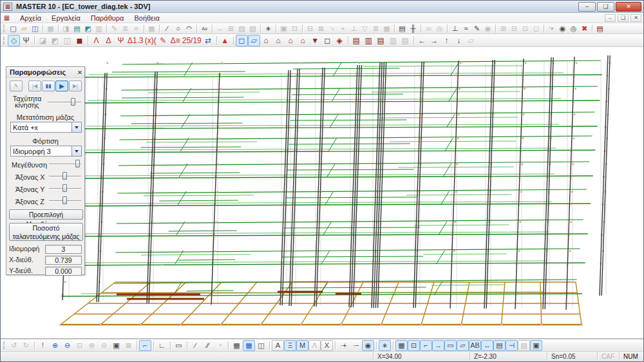 This screenshot has width=644, height=362. Describe the element at coordinates (62, 86) in the screenshot. I see `play-button: ▶` at that location.